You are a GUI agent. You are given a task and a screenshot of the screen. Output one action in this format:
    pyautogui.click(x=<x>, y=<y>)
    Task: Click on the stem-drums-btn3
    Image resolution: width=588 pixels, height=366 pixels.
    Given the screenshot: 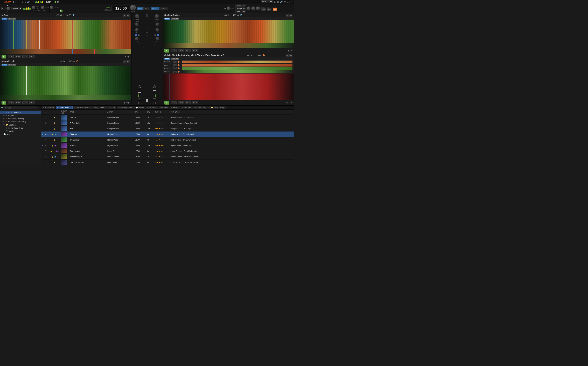 What is the action you would take?
    pyautogui.click(x=179, y=62)
    